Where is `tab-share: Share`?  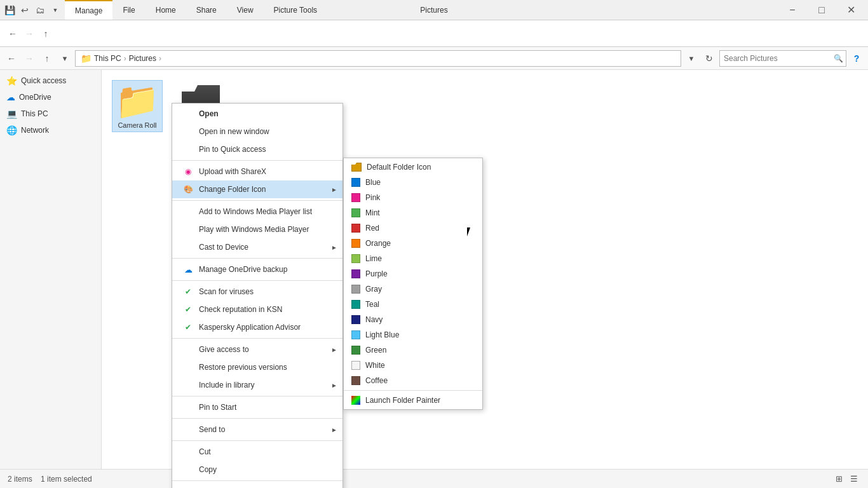 tab-share: Share is located at coordinates (207, 10).